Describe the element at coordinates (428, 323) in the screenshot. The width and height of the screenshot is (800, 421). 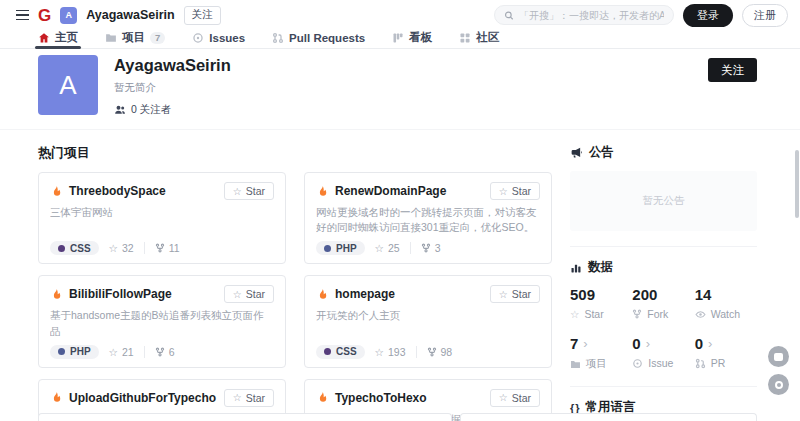
I see `project-description: 开玩笑的个人主页` at that location.